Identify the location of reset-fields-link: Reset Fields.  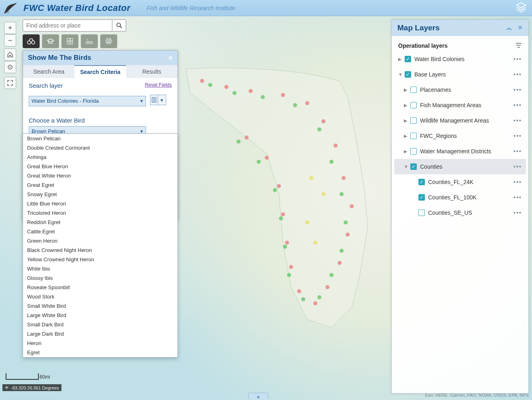
(158, 85).